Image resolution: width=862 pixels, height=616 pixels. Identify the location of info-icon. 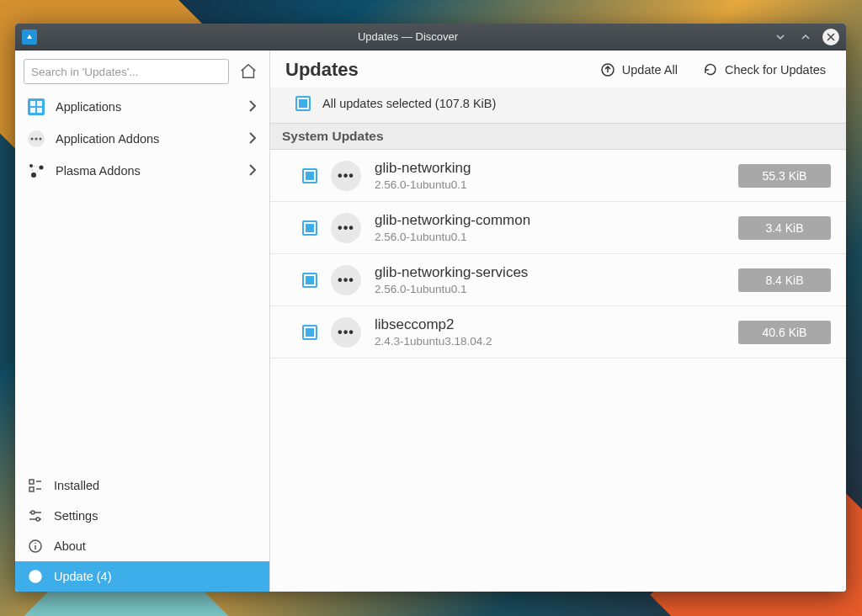
(35, 546).